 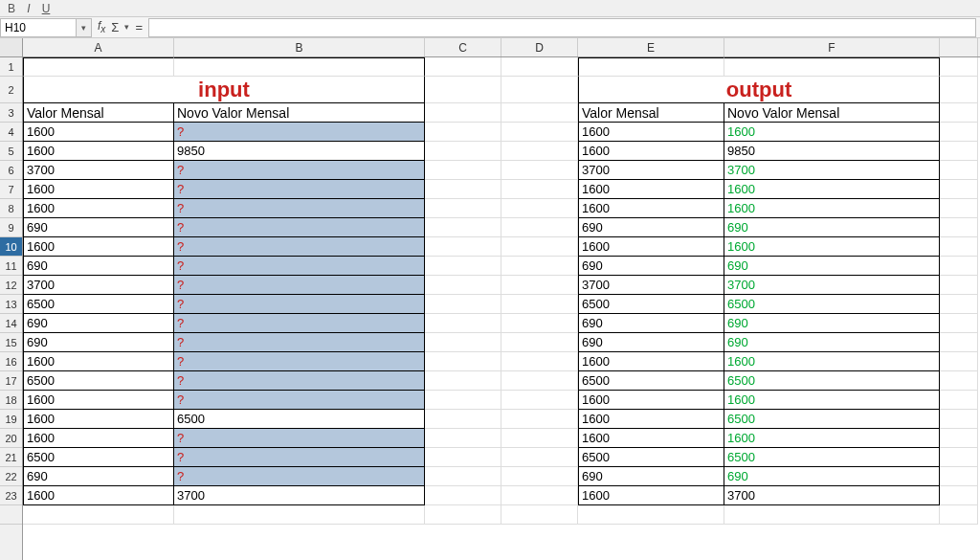 I want to click on cell-C1, so click(x=463, y=67).